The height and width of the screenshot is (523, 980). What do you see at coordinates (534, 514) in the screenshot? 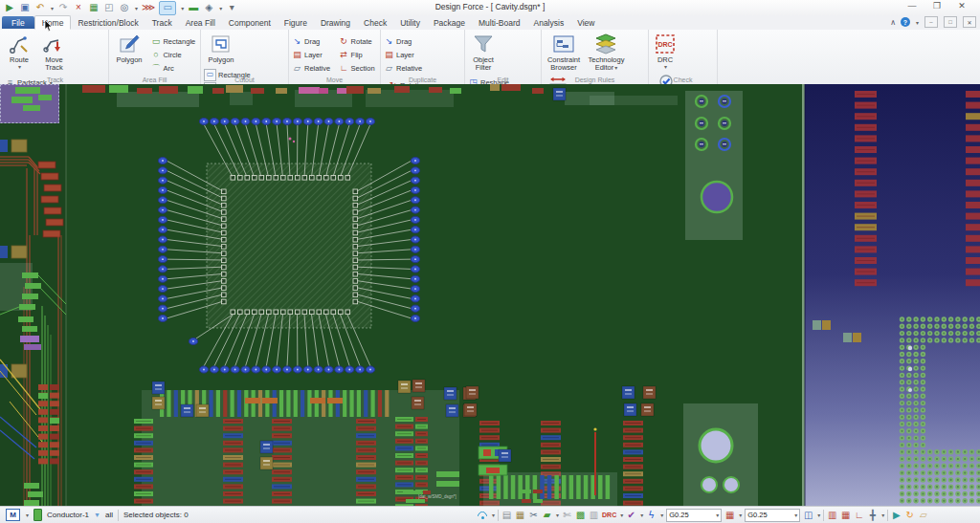
I see `cut-net-icon: ✂` at bounding box center [534, 514].